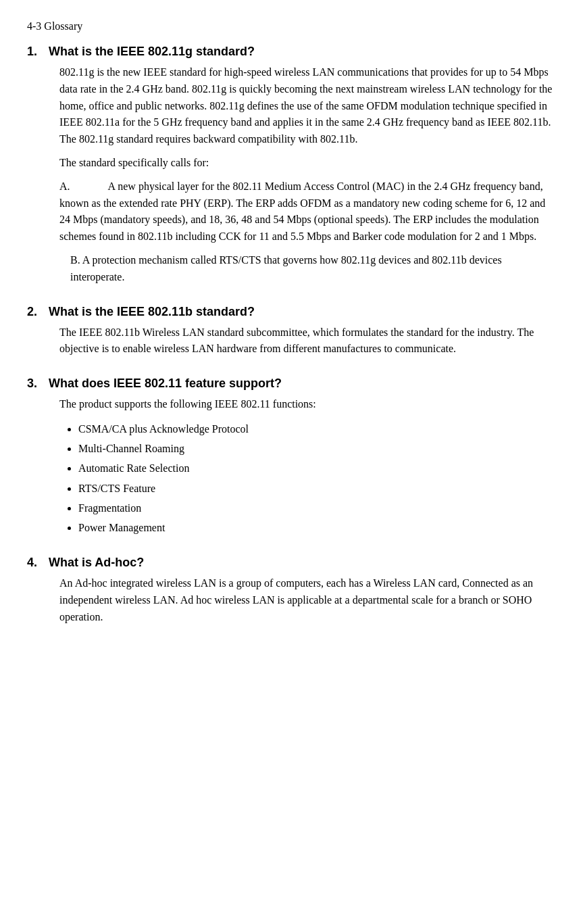 This screenshot has height=924, width=583. I want to click on section-4-para-0: An Ad-hoc integrated wireless LAN is a g…, so click(308, 600).